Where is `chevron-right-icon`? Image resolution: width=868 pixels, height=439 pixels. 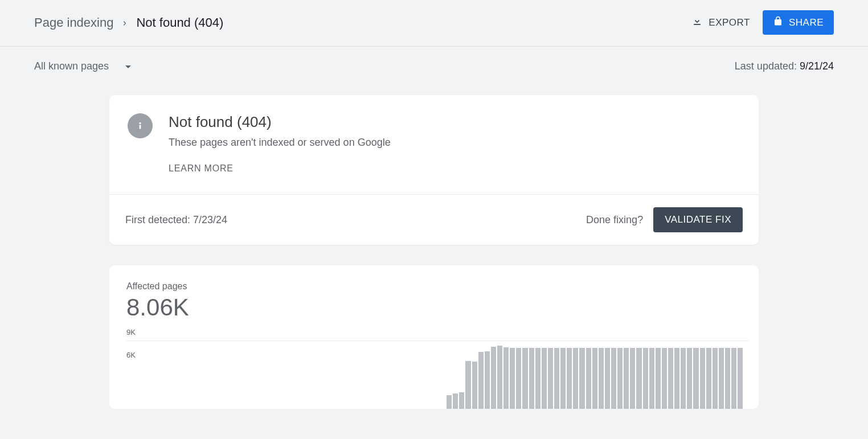
chevron-right-icon is located at coordinates (125, 23).